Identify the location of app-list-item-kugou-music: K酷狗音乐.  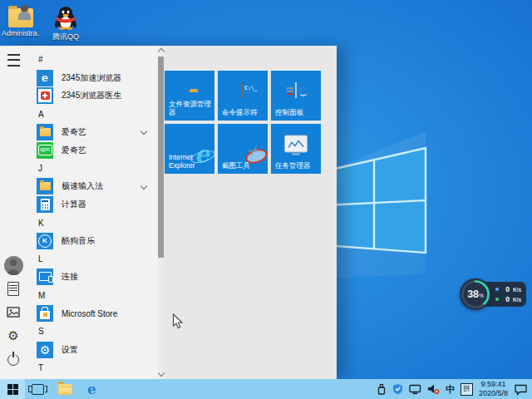
(92, 241).